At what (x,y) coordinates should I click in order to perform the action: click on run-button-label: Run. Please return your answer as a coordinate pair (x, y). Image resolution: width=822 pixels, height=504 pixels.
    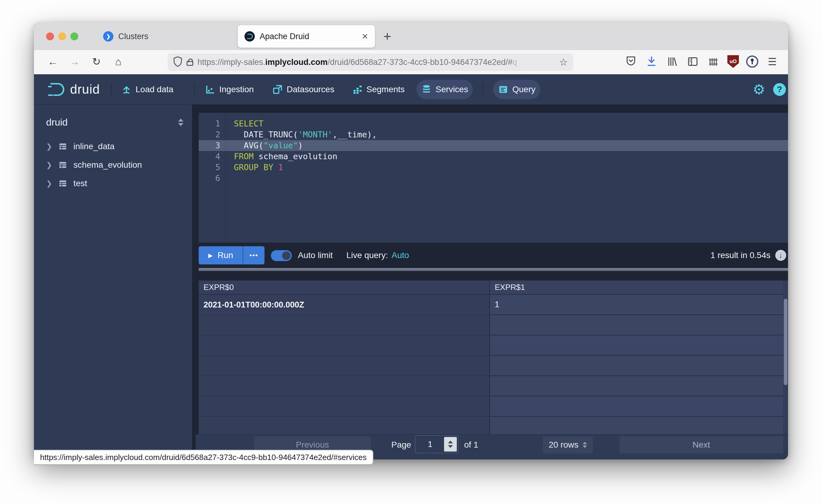
    Looking at the image, I should click on (225, 256).